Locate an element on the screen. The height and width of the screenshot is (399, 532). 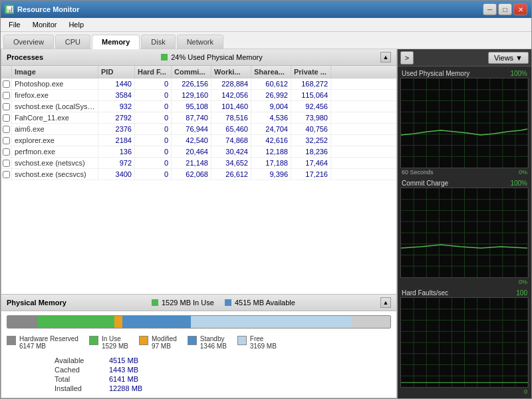
available-label: 4515 MB Available is located at coordinates (265, 303).